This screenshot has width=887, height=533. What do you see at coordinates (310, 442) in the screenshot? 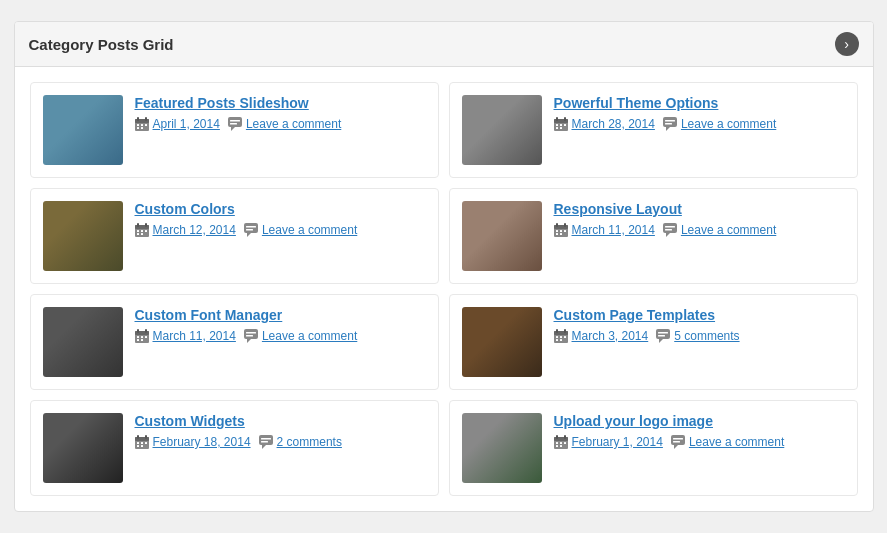
I see `post-comment-link: 2 comments` at bounding box center [310, 442].